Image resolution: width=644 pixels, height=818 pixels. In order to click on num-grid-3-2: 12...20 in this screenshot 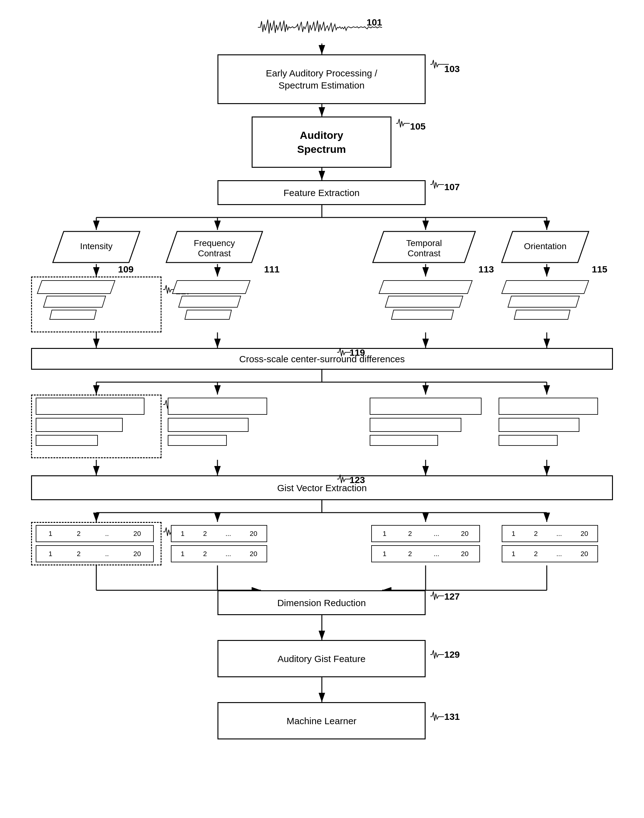, I will do `click(426, 554)`.